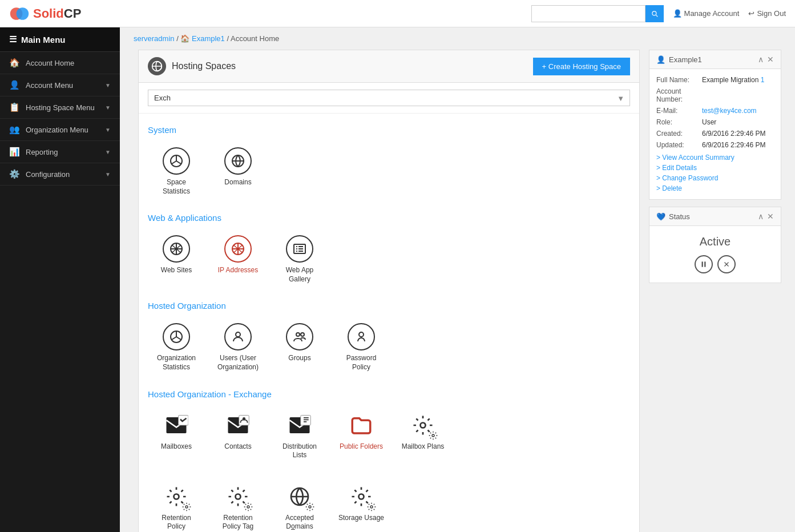  Describe the element at coordinates (176, 436) in the screenshot. I see `mailboxes-item: Mailboxes` at that location.